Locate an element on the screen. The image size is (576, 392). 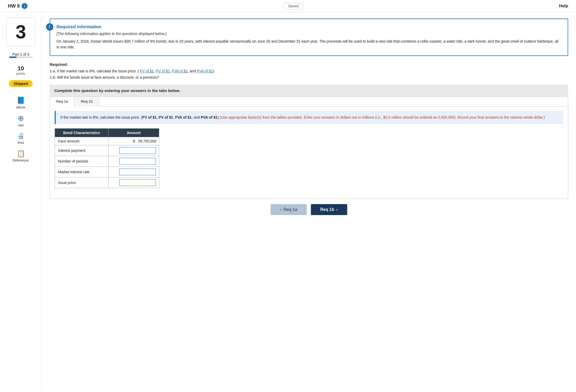
bond-table: Bond Characteristics Amount Face amount … is located at coordinates (107, 158).